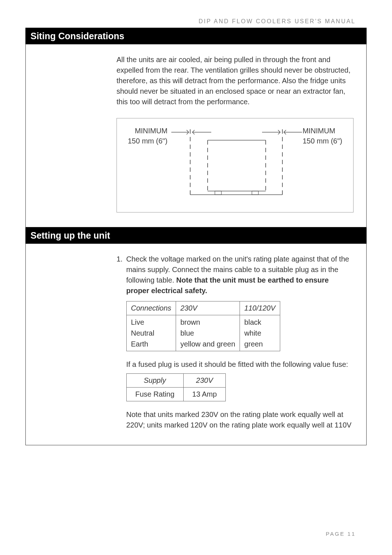 The height and width of the screenshot is (555, 392). Describe the element at coordinates (147, 131) in the screenshot. I see `diagram-left-line1: MINIMUM` at that location.